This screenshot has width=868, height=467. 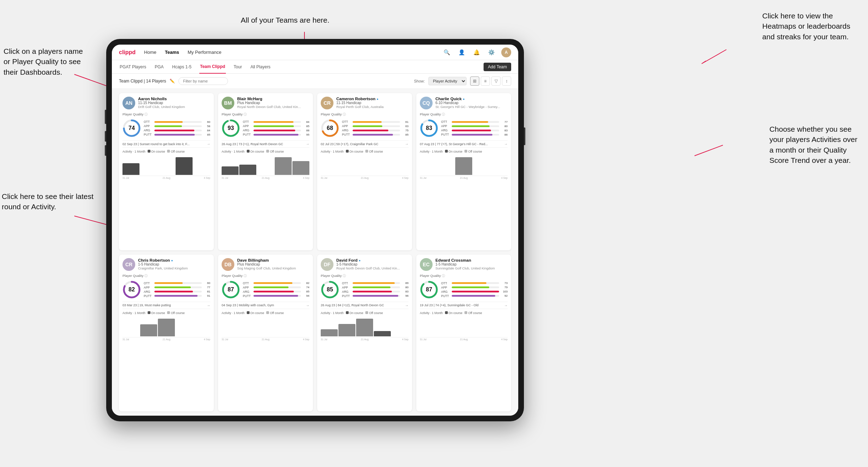 I want to click on bar-value: 85, so click(x=405, y=135).